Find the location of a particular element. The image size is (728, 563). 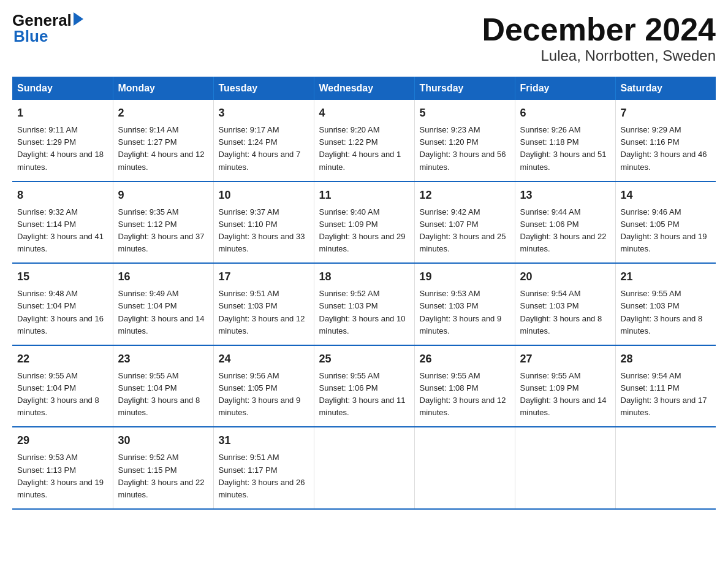

logo-blue-text: Blue is located at coordinates (31, 36).